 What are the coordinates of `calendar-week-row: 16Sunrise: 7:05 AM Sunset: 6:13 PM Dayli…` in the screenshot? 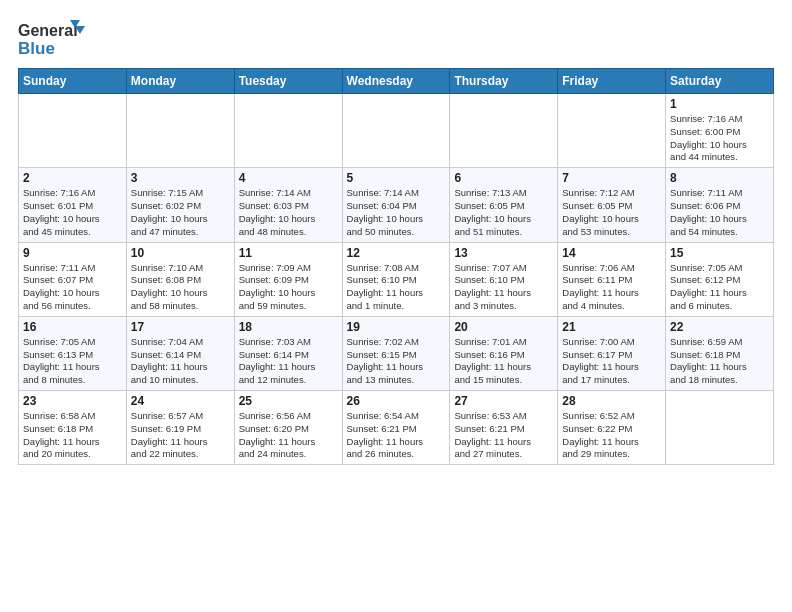 It's located at (396, 353).